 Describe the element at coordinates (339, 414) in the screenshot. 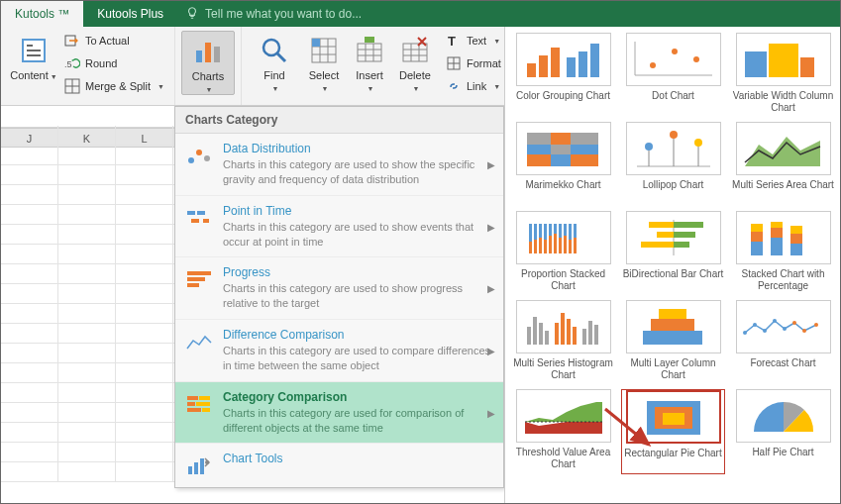

I see `category-category-comparison: Category ComparisonCharts in this catego…` at that location.